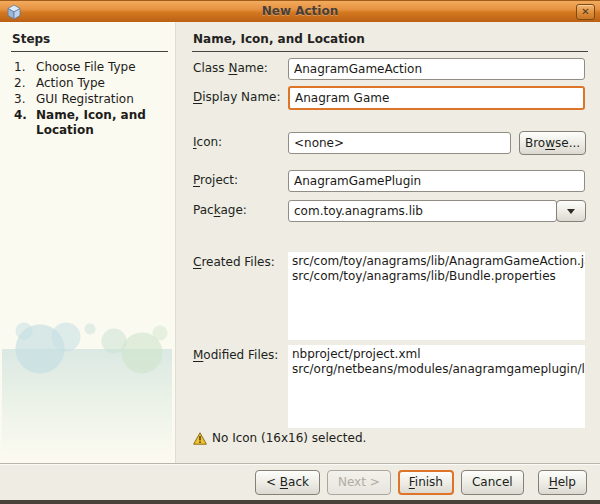 The image size is (600, 504). Describe the element at coordinates (436, 181) in the screenshot. I see `project-field` at that location.